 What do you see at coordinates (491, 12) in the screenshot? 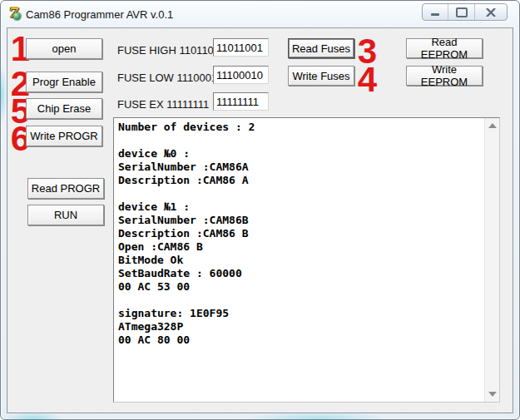
I see `close-icon` at bounding box center [491, 12].